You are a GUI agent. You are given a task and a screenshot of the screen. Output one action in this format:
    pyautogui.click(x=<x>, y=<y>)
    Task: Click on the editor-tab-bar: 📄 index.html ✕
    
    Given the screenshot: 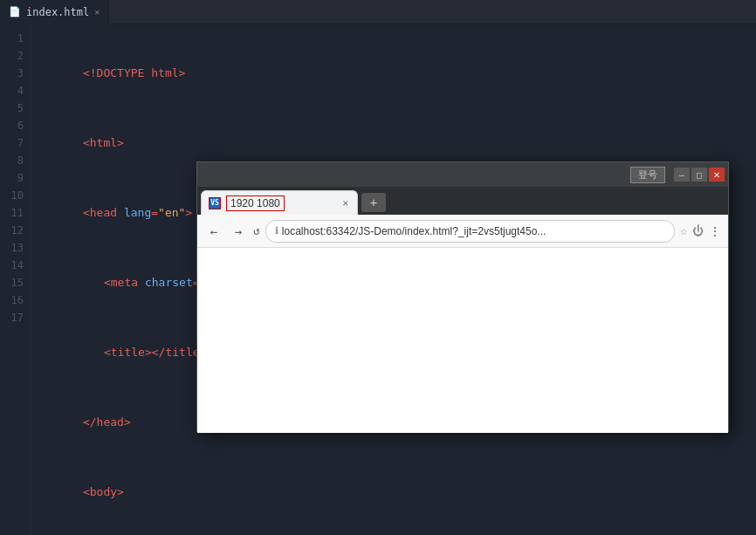 What is the action you would take?
    pyautogui.click(x=378, y=12)
    